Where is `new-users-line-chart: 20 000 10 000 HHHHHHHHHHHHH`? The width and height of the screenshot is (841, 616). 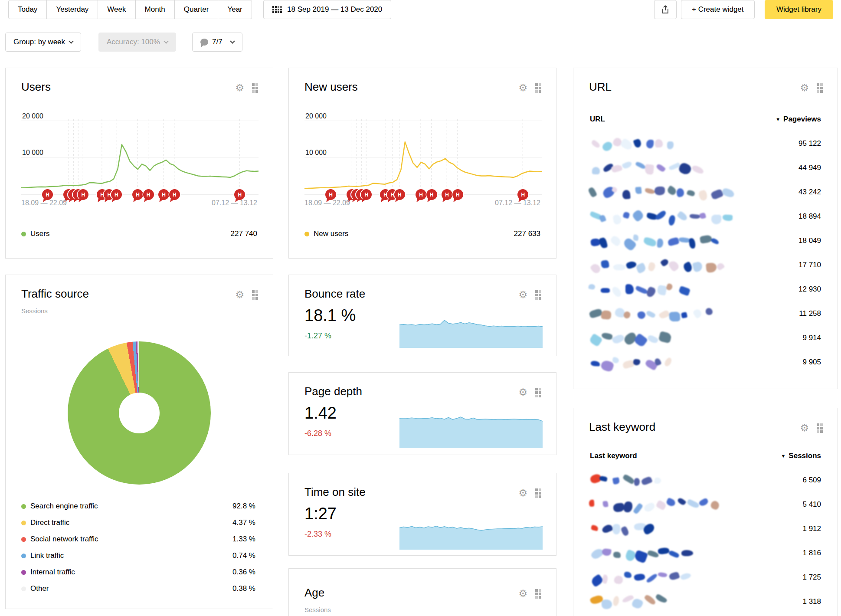
new-users-line-chart: 20 000 10 000 HHHHHHHHHHHHH is located at coordinates (423, 153).